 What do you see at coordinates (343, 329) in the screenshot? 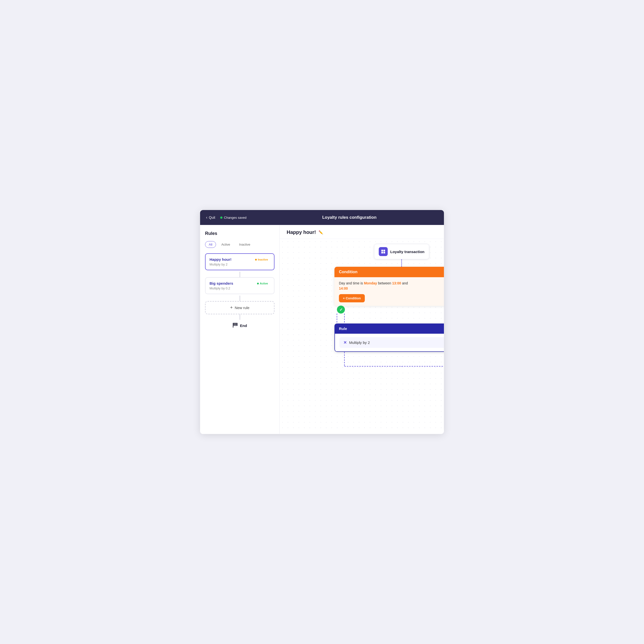
I see `rule-block-header-label: Rule` at bounding box center [343, 329].